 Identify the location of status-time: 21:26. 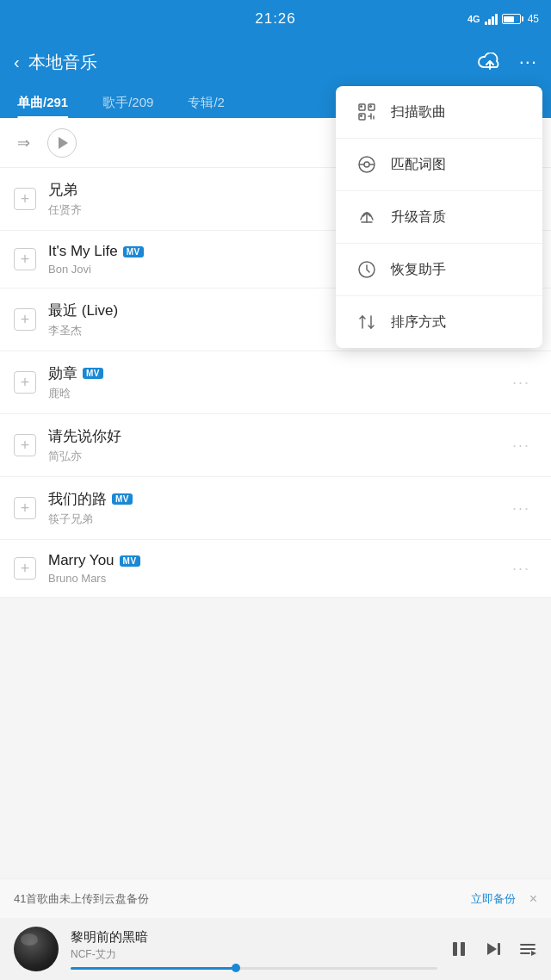
(276, 19).